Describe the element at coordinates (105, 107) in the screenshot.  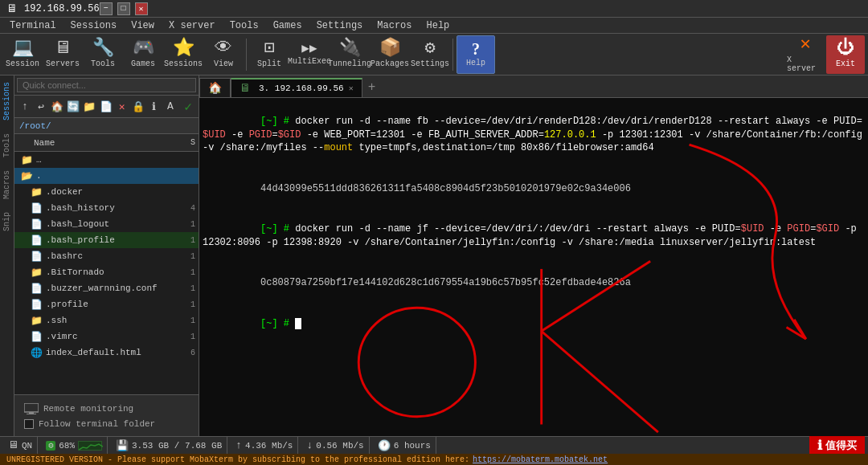
I see `fb-newfile: 📄` at that location.